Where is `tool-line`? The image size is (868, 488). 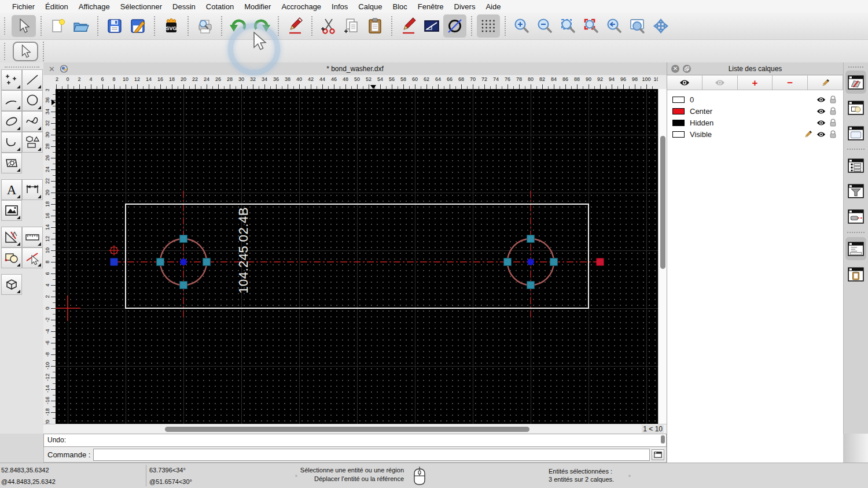
tool-line is located at coordinates (32, 80).